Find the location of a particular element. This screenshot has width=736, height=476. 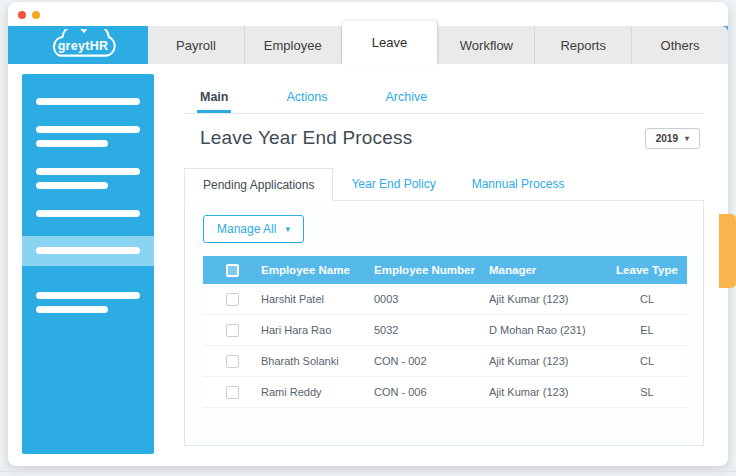

tab-workflow: Workflow is located at coordinates (486, 45).